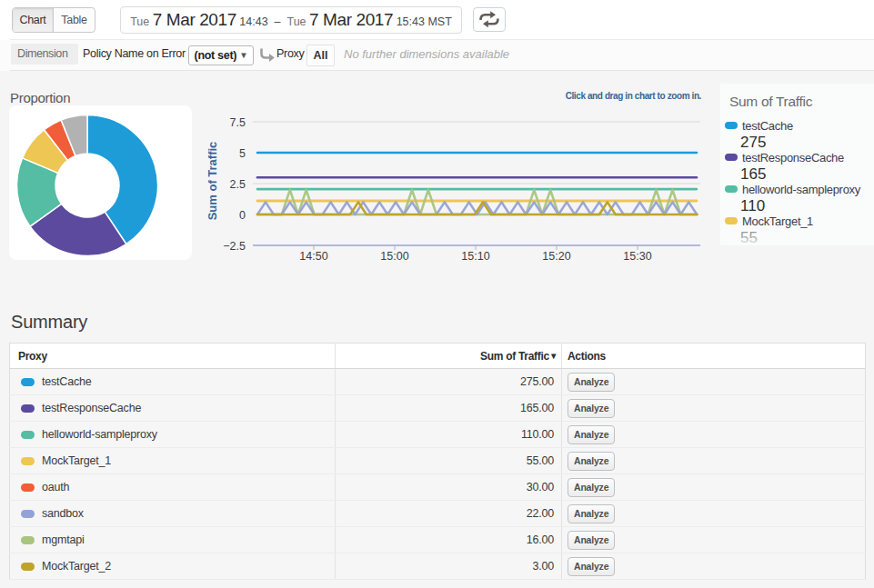 The height and width of the screenshot is (588, 874). What do you see at coordinates (238, 184) in the screenshot?
I see `svg-text: 2.5` at bounding box center [238, 184].